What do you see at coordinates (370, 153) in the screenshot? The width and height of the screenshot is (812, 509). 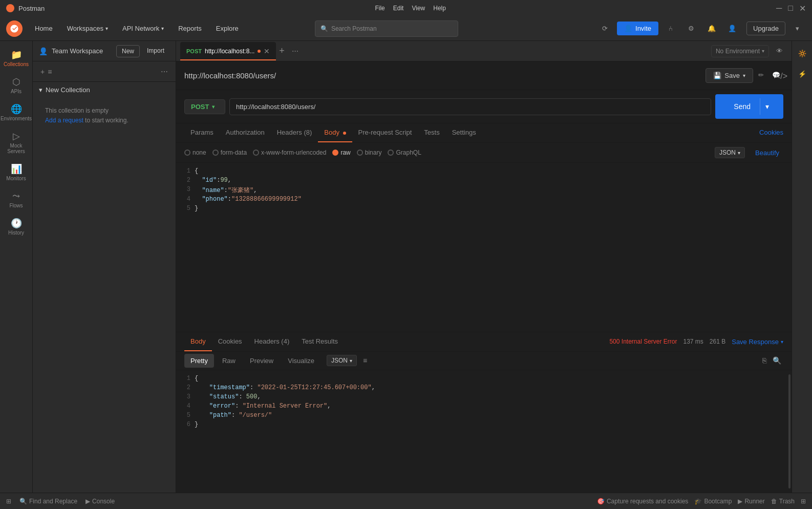 I see `body-type-binary: binary` at bounding box center [370, 153].